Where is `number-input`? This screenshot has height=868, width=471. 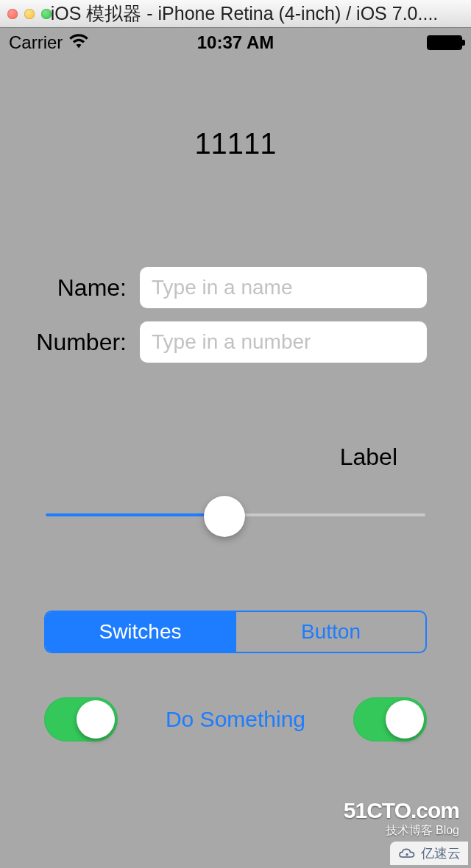
number-input is located at coordinates (283, 342).